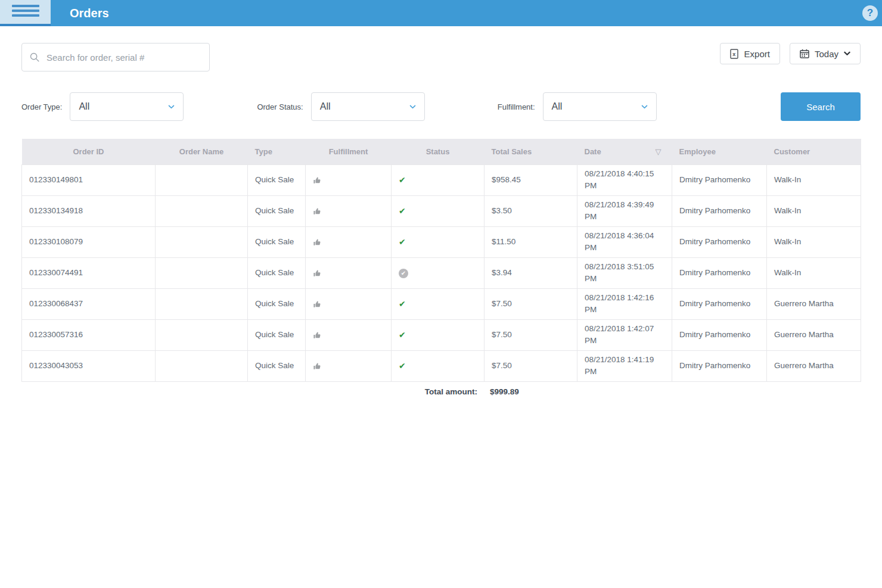 The height and width of the screenshot is (588, 882). Describe the element at coordinates (442, 273) in the screenshot. I see `table-row: 012330074491Quick Sale✔$3.9408/21/2018 3…` at that location.